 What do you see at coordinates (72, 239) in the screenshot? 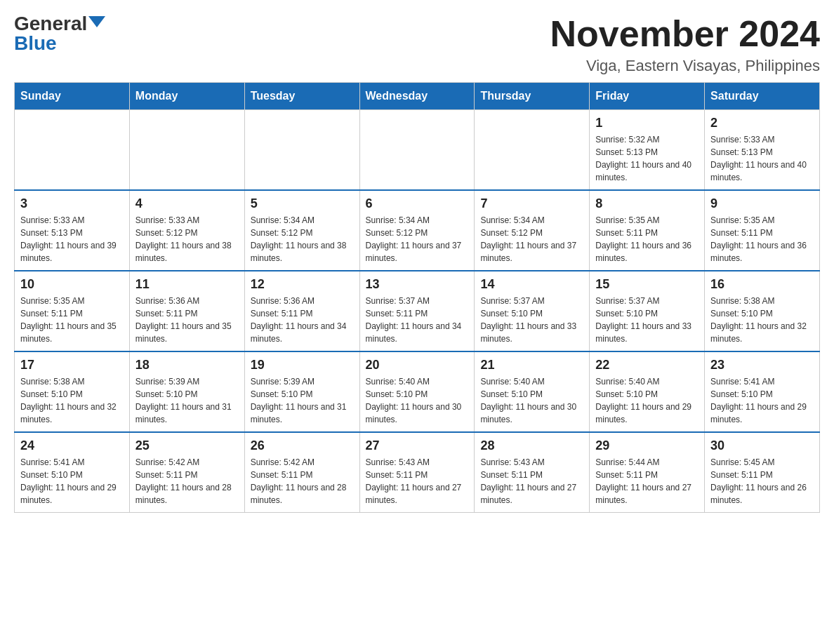
I see `day-info: Sunrise: 5:33 AMSunset: 5:13 PMDaylight:…` at bounding box center [72, 239].